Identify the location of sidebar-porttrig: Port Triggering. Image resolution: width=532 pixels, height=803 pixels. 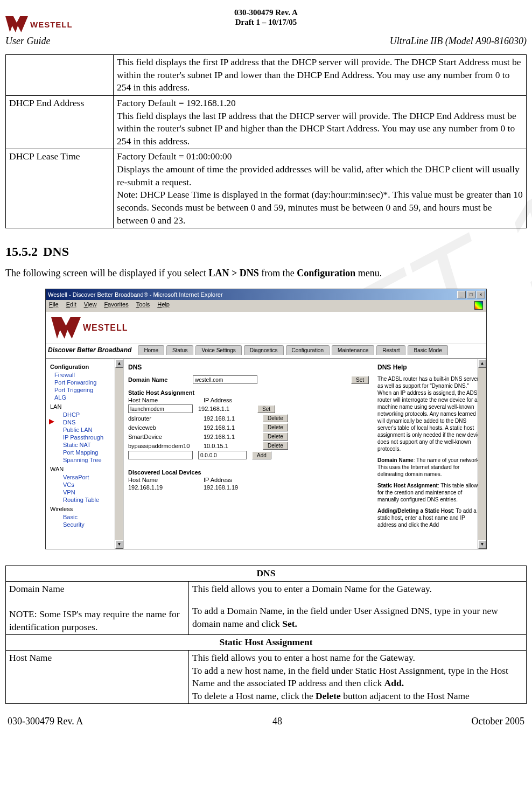
(86, 390).